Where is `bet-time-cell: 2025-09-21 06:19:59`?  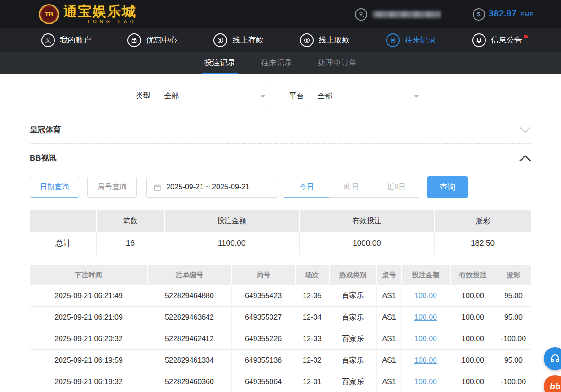
bet-time-cell: 2025-09-21 06:19:59 is located at coordinates (89, 360).